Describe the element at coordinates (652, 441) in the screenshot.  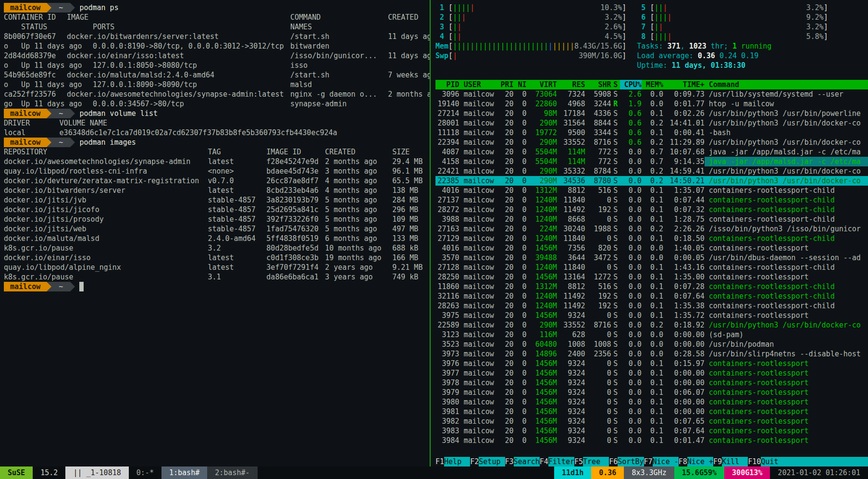
I see `process-row: 3984mailcow2001456M93240S0.00.10:01.47co…` at that location.